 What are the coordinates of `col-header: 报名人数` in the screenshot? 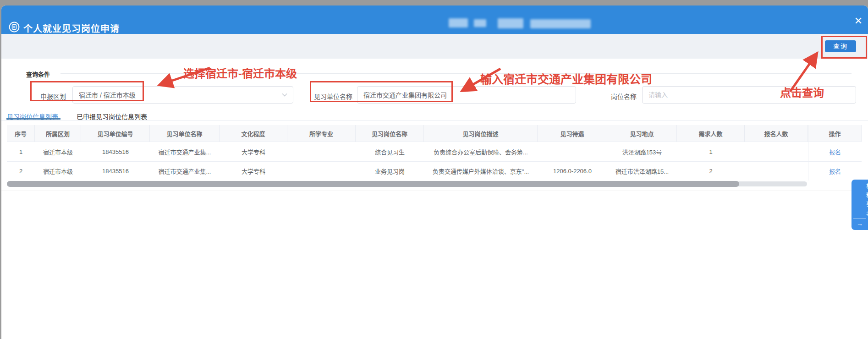 It's located at (776, 133).